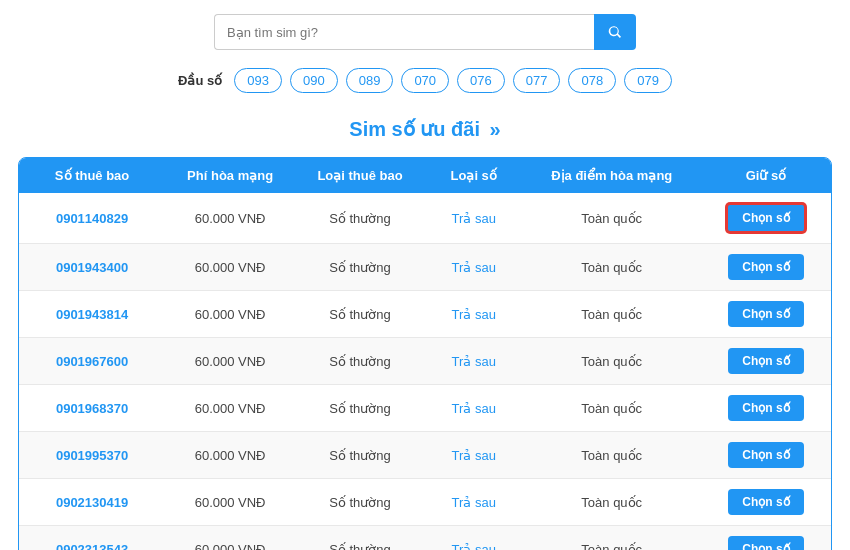  I want to click on prefix-tag-076: 076, so click(481, 80).